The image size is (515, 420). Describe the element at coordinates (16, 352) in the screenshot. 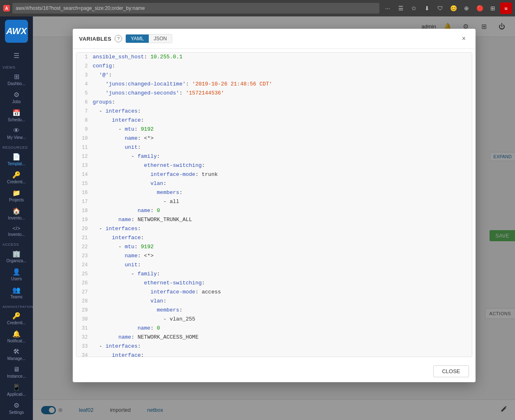

I see `management-icon: 🛠` at that location.